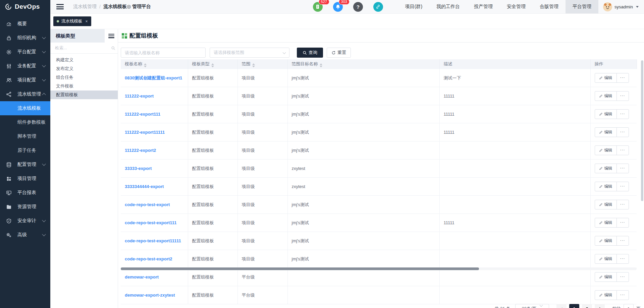  Describe the element at coordinates (151, 223) in the screenshot. I see `template-name-link: code-repo-test-export111` at that location.